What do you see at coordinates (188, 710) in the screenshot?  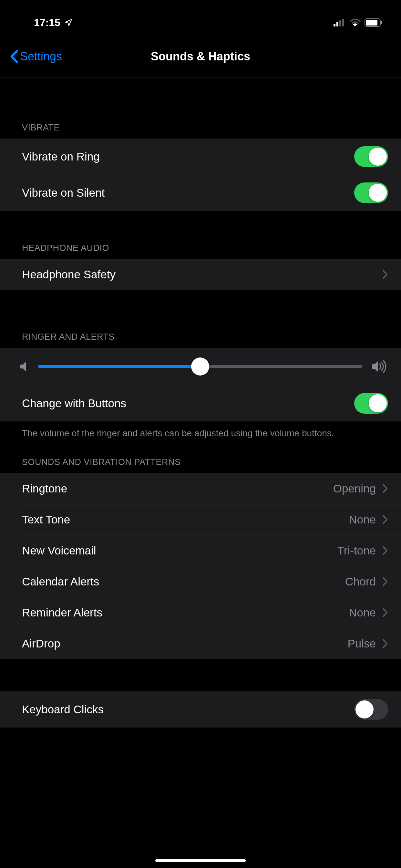 I see `row-label: Keyboard Clicks` at bounding box center [188, 710].